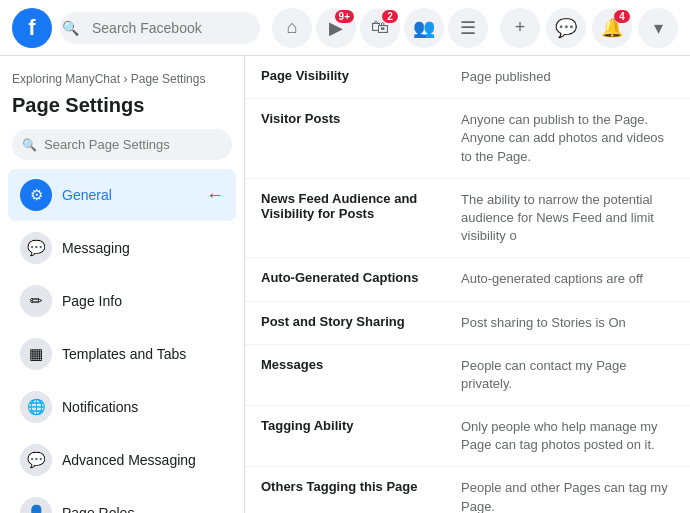 Image resolution: width=690 pixels, height=513 pixels. I want to click on setting-key: Others Tagging this Page, so click(345, 490).